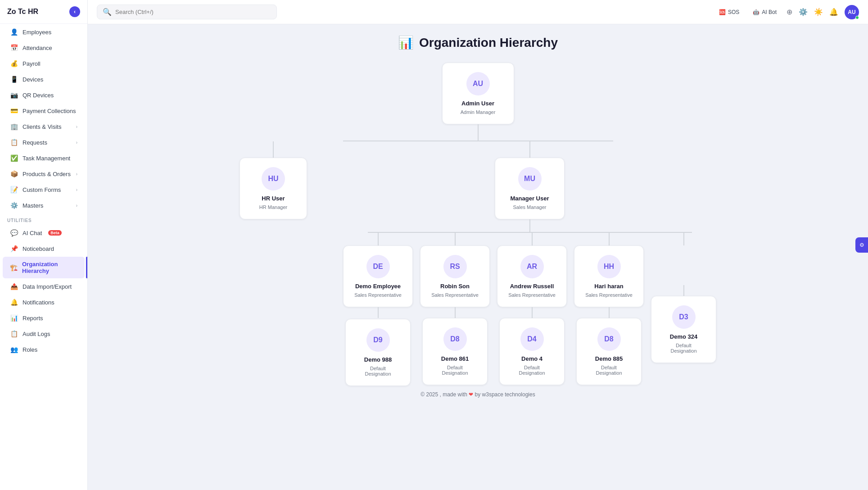 This screenshot has height=490, width=868. Describe the element at coordinates (273, 207) in the screenshot. I see `node-role: HR Manager` at that location.